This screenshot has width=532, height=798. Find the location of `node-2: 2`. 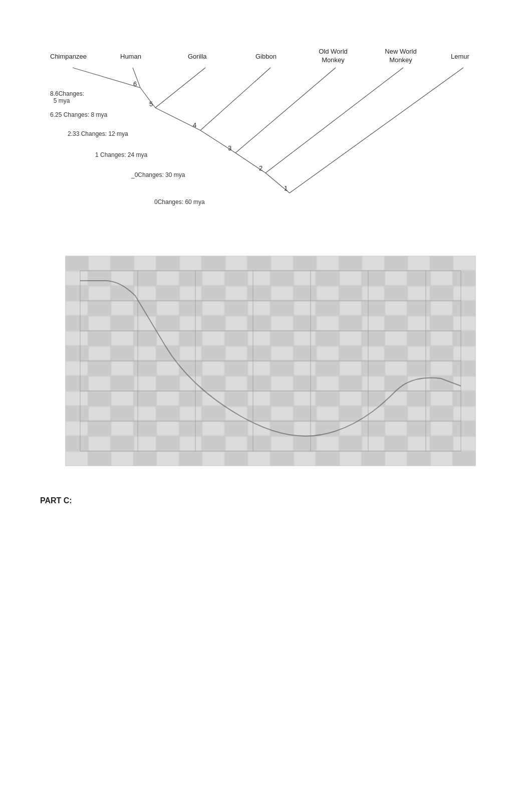

node-2: 2 is located at coordinates (260, 168).